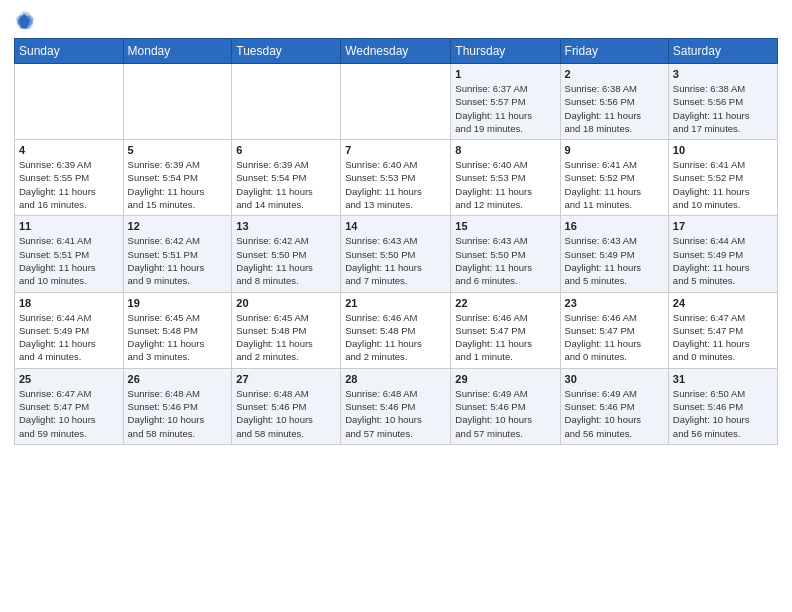  I want to click on calendar-cell: 18Sunrise: 6:44 AM Sunset: 5:49 PM Dayli…, so click(70, 330).